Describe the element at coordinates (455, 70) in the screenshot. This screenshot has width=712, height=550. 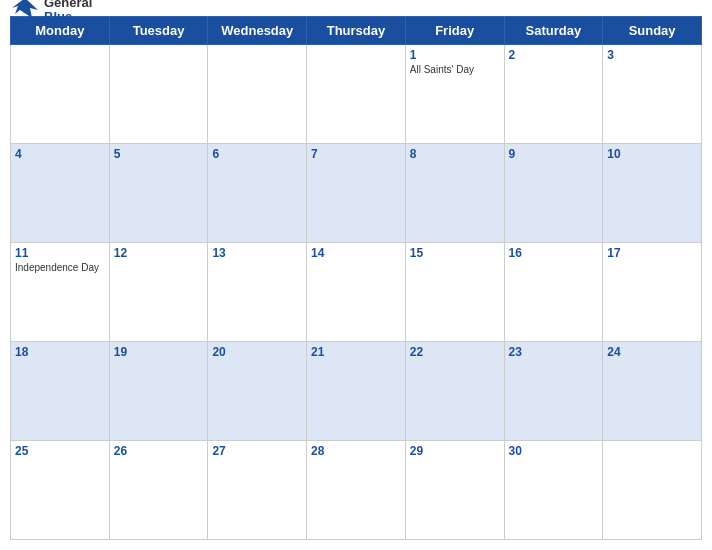
I see `day-event: All Saints' Day` at that location.